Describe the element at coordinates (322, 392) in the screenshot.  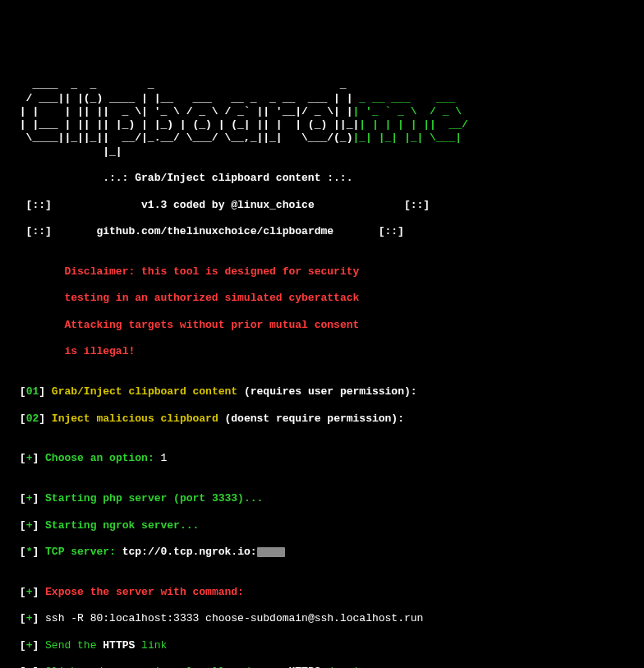
I see `menu-option-1: [01] Grab/Inject clipboard content (requ…` at that location.